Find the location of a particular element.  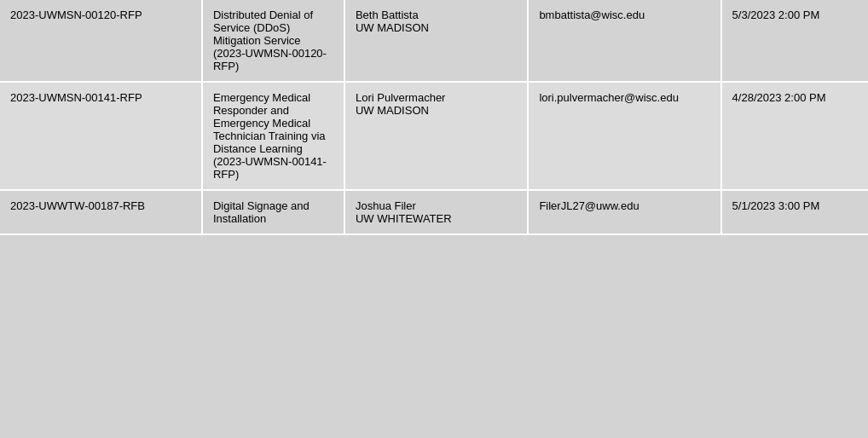

table-row: 2023-UWWTW-00187-RFB Digital Signage and… is located at coordinates (434, 212).